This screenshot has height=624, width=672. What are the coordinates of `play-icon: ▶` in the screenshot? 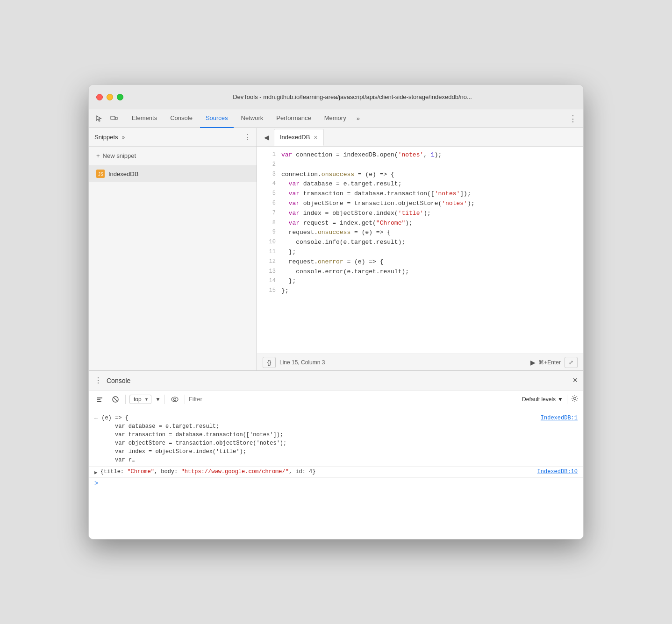 It's located at (533, 362).